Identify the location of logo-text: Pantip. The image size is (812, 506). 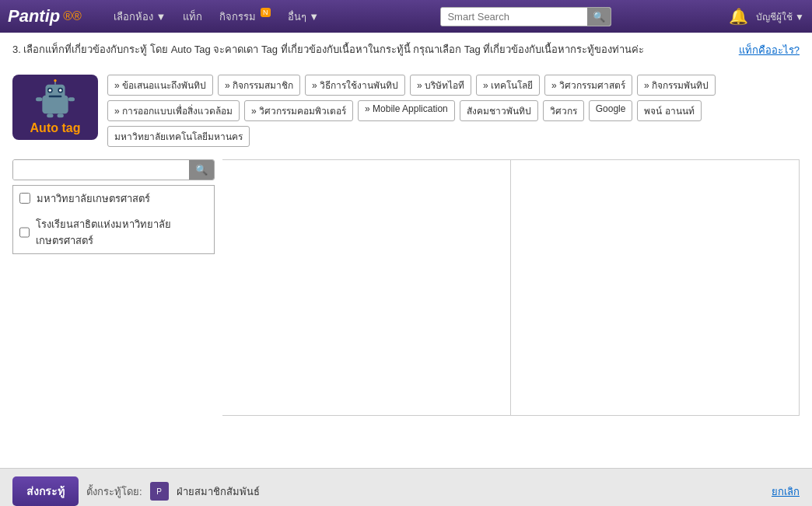
(34, 16).